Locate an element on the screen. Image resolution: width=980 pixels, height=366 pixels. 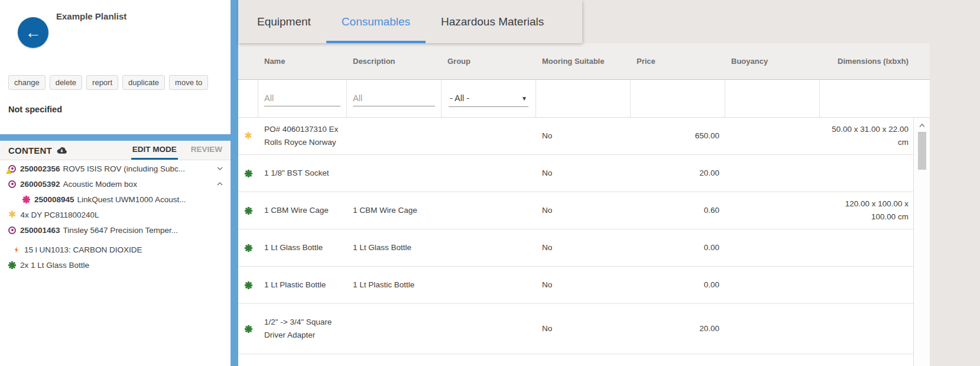
sidebar-divider-bar is located at coordinates (115, 137).